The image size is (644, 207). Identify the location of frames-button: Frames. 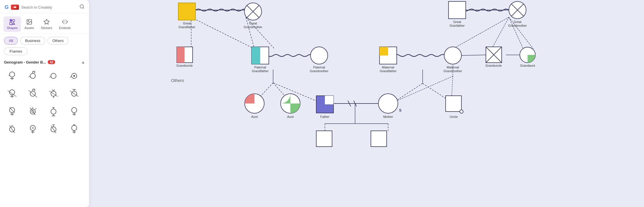
(16, 51).